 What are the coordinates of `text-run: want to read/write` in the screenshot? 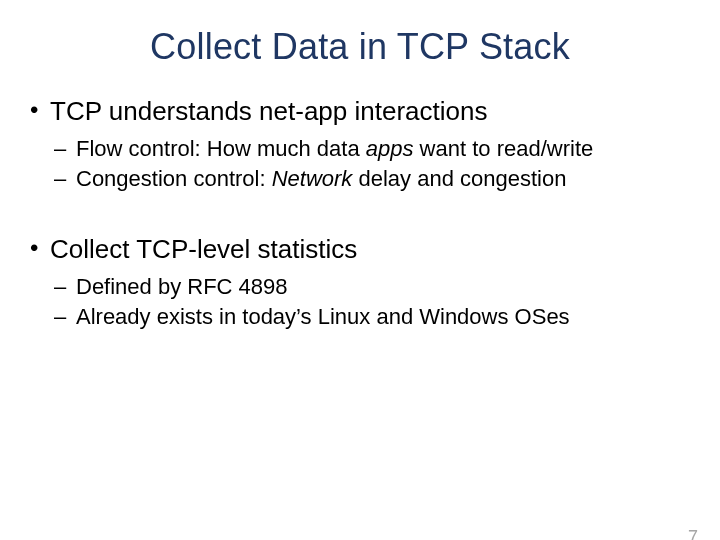 It's located at (504, 148).